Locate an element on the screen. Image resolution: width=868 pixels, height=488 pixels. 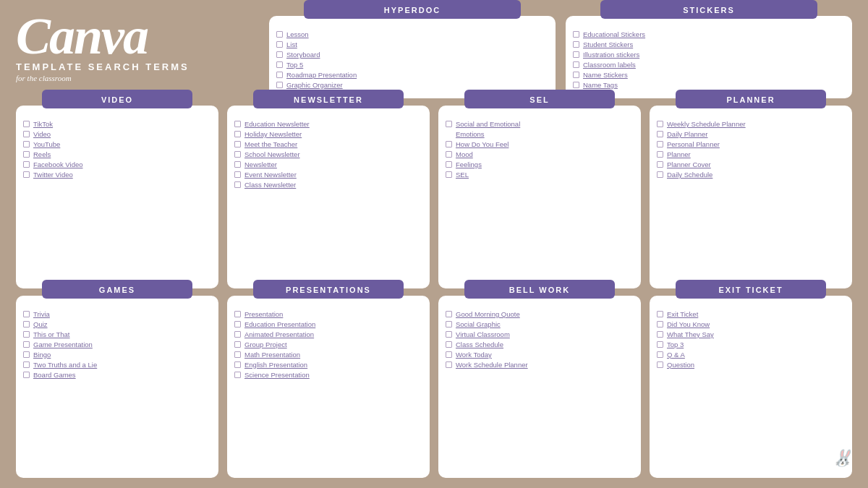
item-link: Education Presentation is located at coordinates (280, 324).